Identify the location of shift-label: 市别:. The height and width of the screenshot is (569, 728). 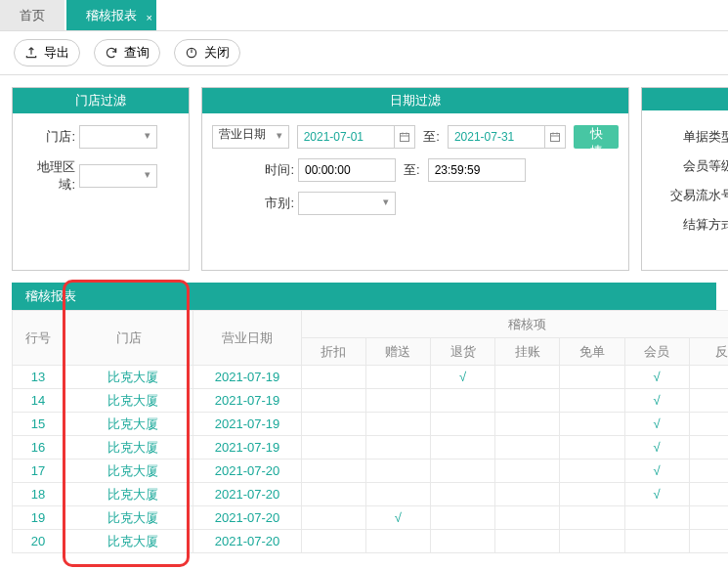
(255, 203).